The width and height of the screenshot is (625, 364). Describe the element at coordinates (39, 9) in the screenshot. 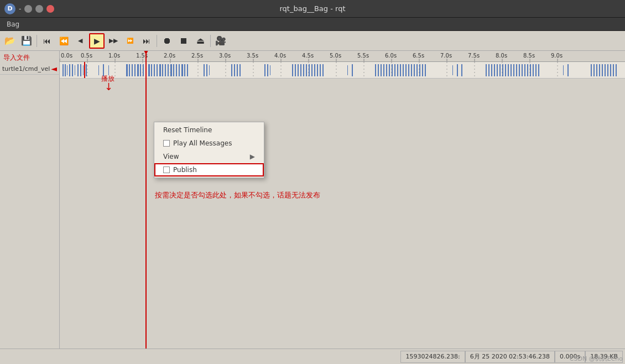

I see `maximize-button` at that location.